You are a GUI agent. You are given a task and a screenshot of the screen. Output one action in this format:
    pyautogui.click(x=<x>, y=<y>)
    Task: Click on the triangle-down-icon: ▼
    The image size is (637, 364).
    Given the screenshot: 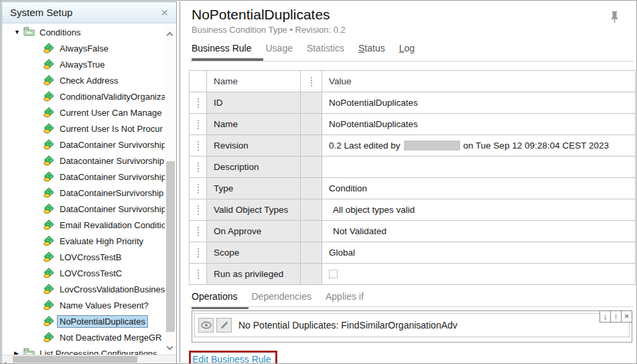 What is the action you would take?
    pyautogui.click(x=19, y=32)
    